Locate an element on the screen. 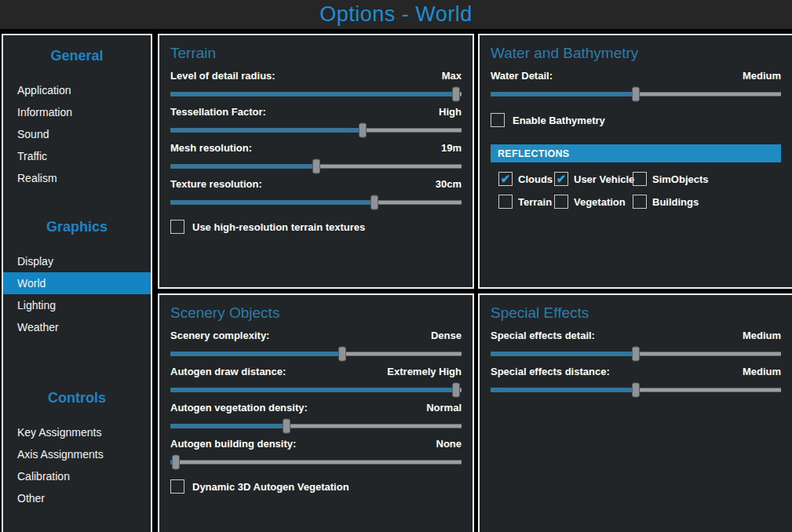 Image resolution: width=792 pixels, height=532 pixels. checkbox-label: Dynamic 3D Autogen Vegetation is located at coordinates (271, 486).